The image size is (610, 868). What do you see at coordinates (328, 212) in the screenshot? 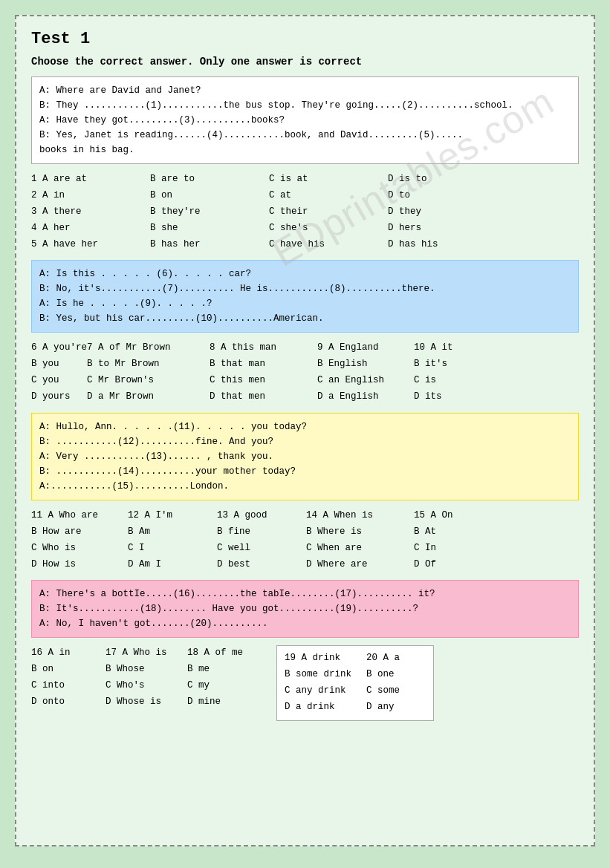
I see `q3c: C their` at bounding box center [328, 212].